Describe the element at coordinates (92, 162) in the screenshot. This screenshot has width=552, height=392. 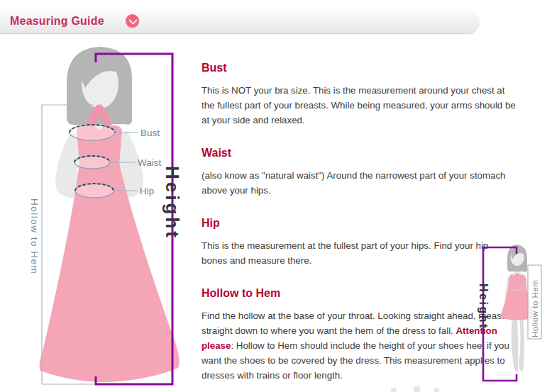
I see `waist-measure-ellipse` at that location.